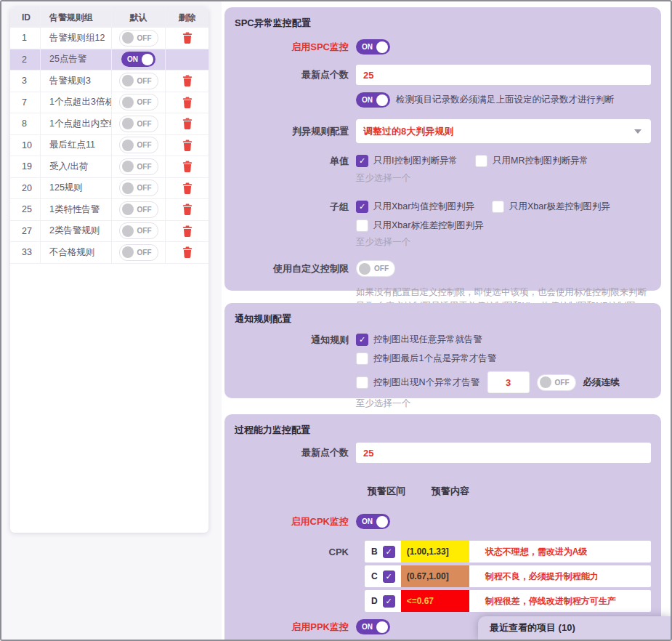 The height and width of the screenshot is (641, 672). I want to click on rule-row-27: 272类告警规则OFF, so click(109, 232).